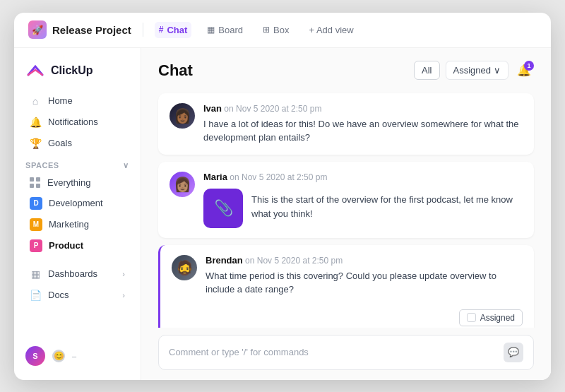  I want to click on comment-placeholder: Comment or type '/' for commands, so click(239, 352).